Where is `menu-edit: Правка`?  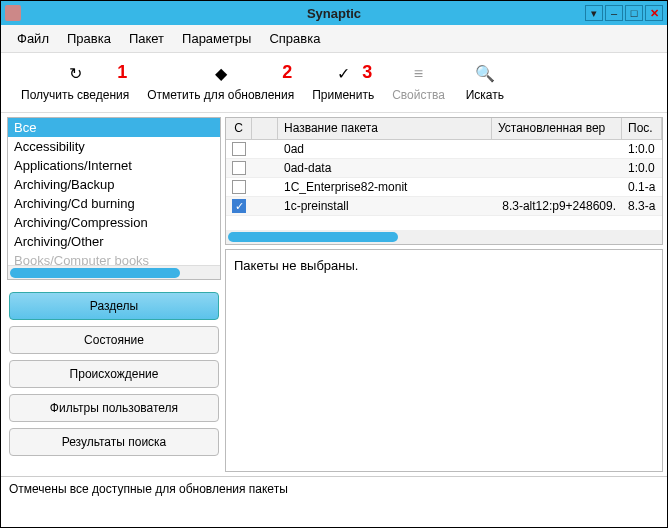 menu-edit: Правка is located at coordinates (89, 38).